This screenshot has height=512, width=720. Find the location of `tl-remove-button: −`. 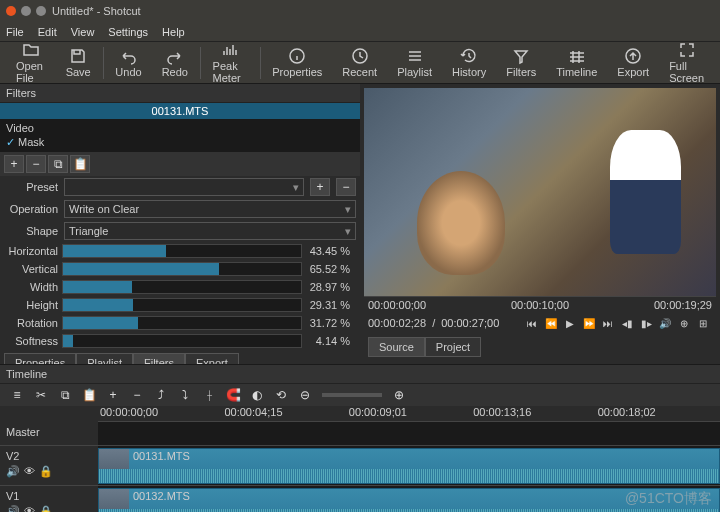

tl-remove-button: − is located at coordinates (137, 395).